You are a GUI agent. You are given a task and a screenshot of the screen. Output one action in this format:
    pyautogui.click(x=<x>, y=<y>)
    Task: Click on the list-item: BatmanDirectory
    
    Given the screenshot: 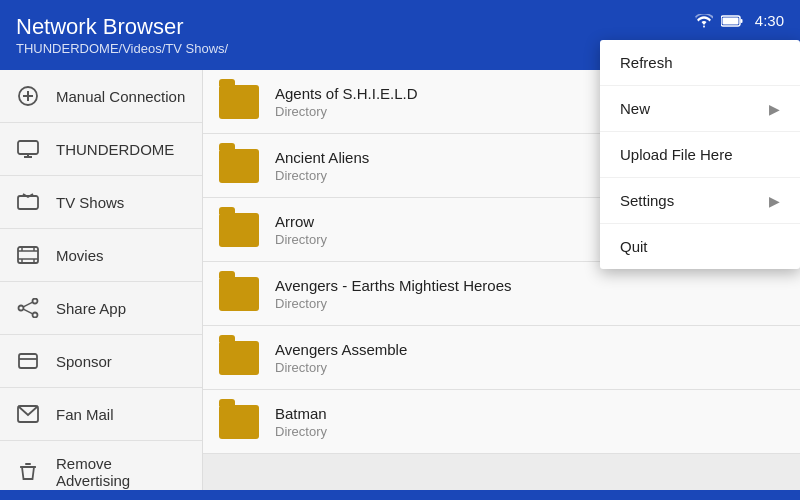 What is the action you would take?
    pyautogui.click(x=502, y=422)
    